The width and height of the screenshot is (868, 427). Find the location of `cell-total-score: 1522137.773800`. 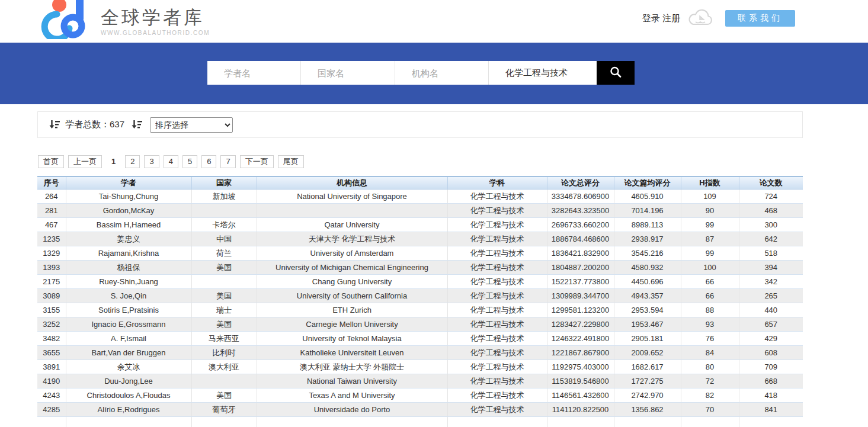

cell-total-score: 1522137.773800 is located at coordinates (581, 282).